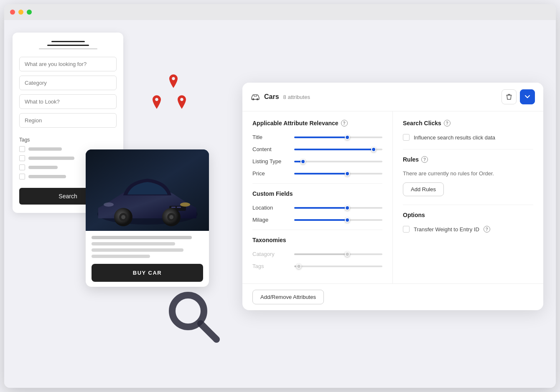  Describe the element at coordinates (318, 208) in the screenshot. I see `location-attribute-row: Location` at that location.